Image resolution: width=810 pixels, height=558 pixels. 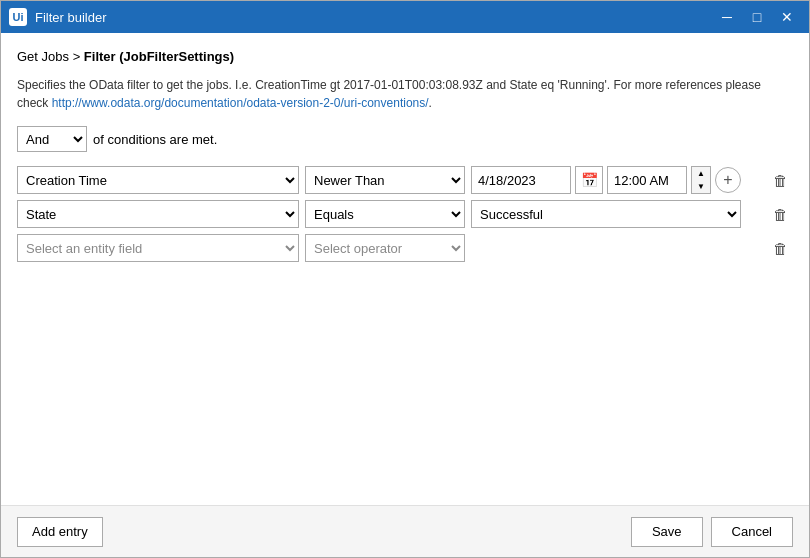 I want to click on operator-select-row1: Newer Than Older Than Equals, so click(x=385, y=180).